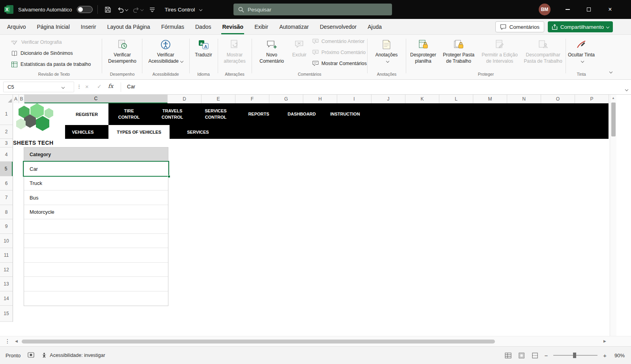 The height and width of the screenshot is (364, 631). I want to click on vertical-scrollbar: ▲, so click(613, 215).